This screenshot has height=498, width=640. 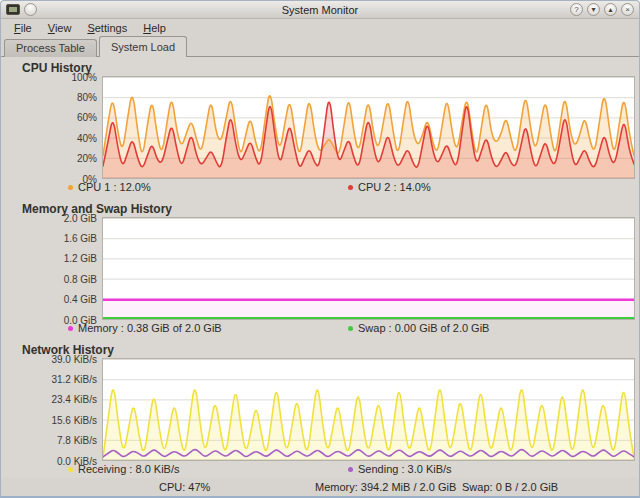 I want to click on cpu1-legend-dot, so click(x=70, y=188).